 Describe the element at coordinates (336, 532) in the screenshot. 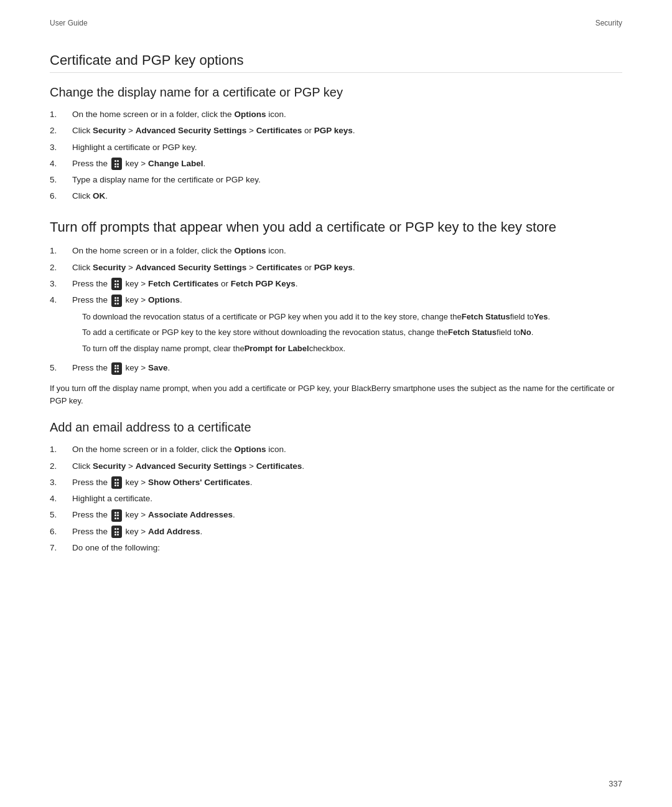

I see `s3-step-6: 6. Press the key > Add Address.` at that location.